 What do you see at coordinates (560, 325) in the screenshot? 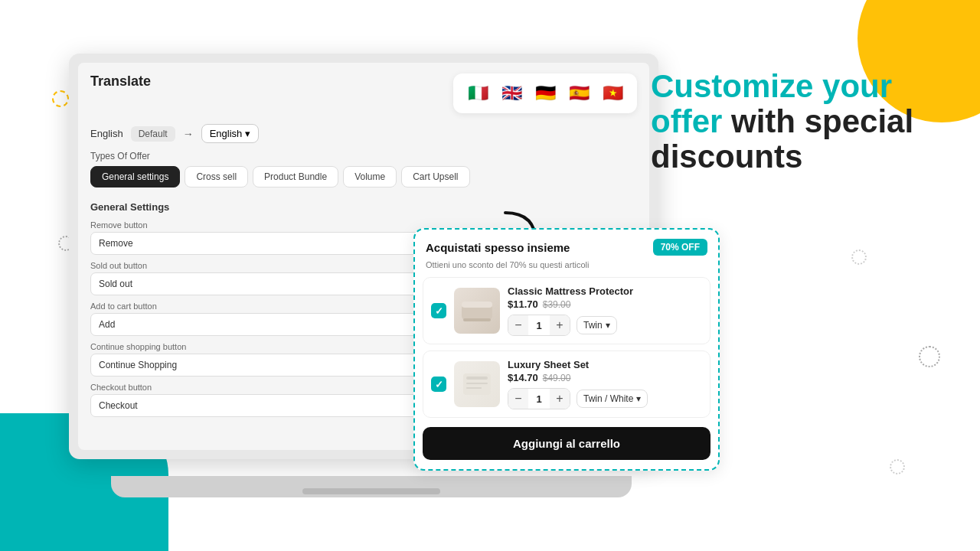
I see `product-1-qty-plus: +` at bounding box center [560, 325].